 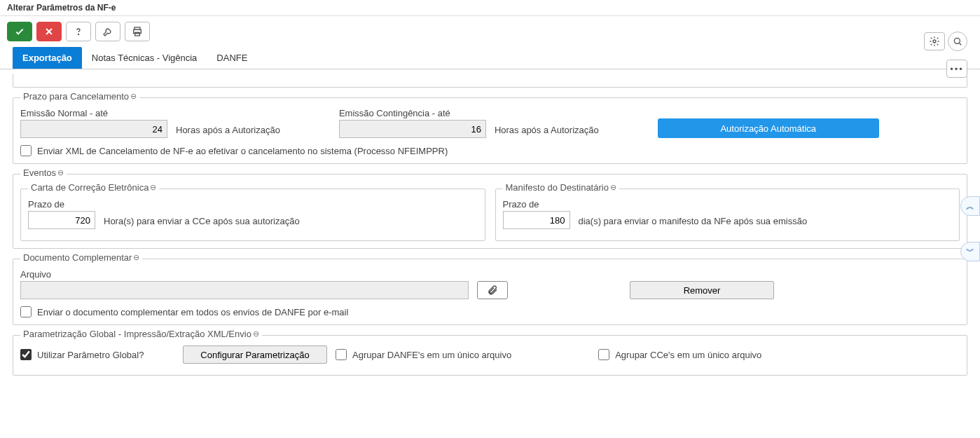 I want to click on fieldset-cce: Carta de Correção Eletrônica⊖ Prazo de H…, so click(x=253, y=214).